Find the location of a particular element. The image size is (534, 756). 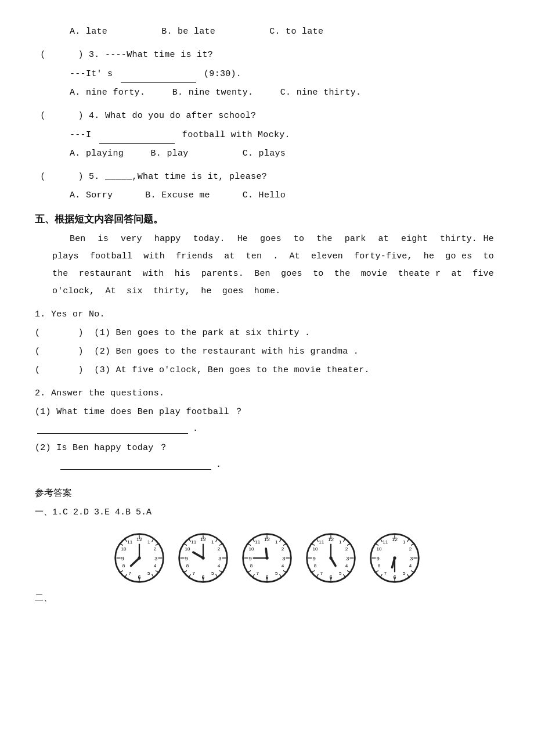

answer-questions-section: 2. Answer the questions. (1) What time d… is located at coordinates (267, 427).